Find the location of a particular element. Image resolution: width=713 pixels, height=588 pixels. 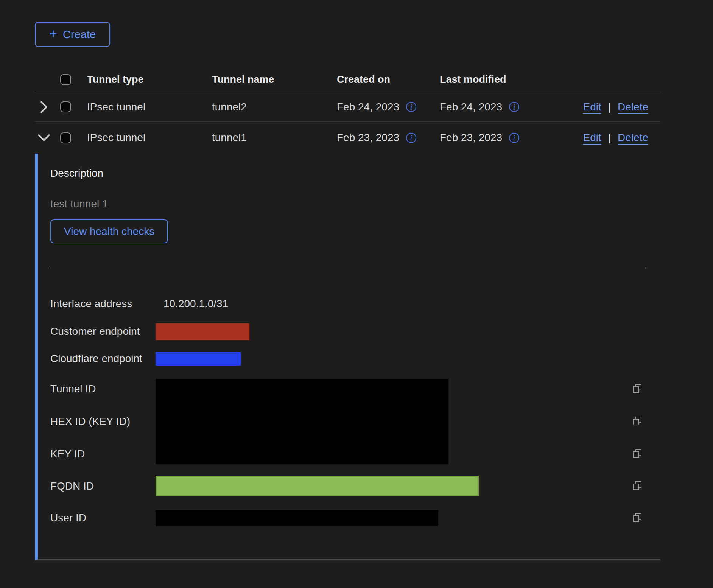

user-id-label: User ID is located at coordinates (103, 518).